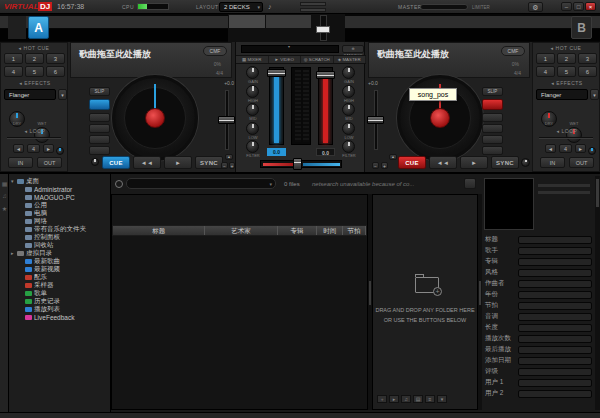  What do you see at coordinates (313, 10) in the screenshot?
I see `layout-toggle-bottom` at bounding box center [313, 10].